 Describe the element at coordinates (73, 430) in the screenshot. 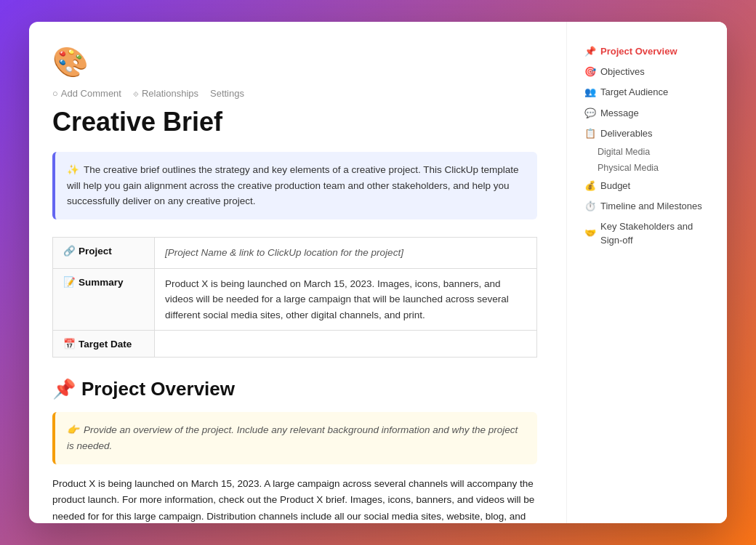

I see `point-icon: 👉` at that location.